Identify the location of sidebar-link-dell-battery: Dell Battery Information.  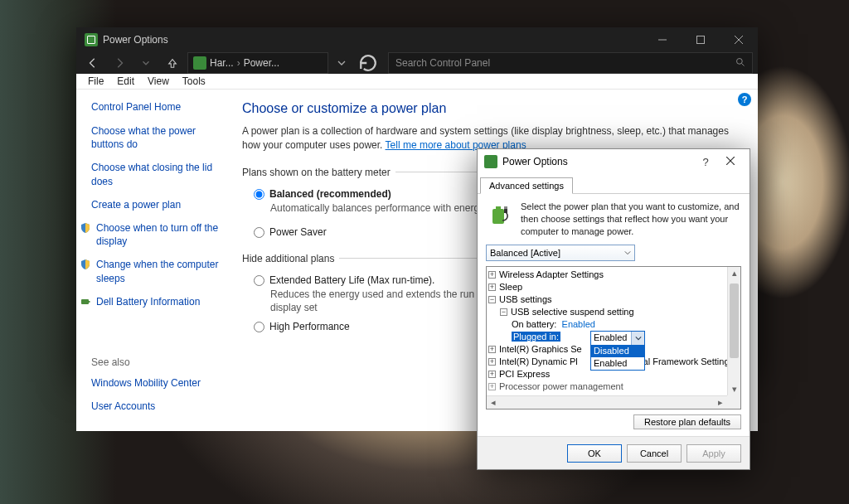
(148, 302).